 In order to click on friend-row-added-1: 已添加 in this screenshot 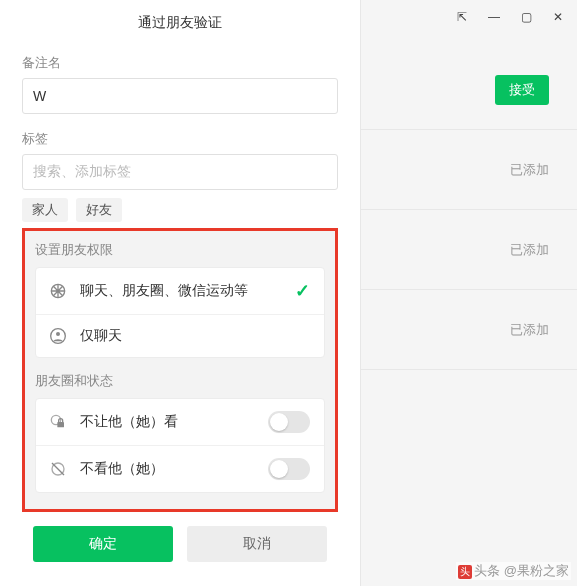, I will do `click(469, 170)`.